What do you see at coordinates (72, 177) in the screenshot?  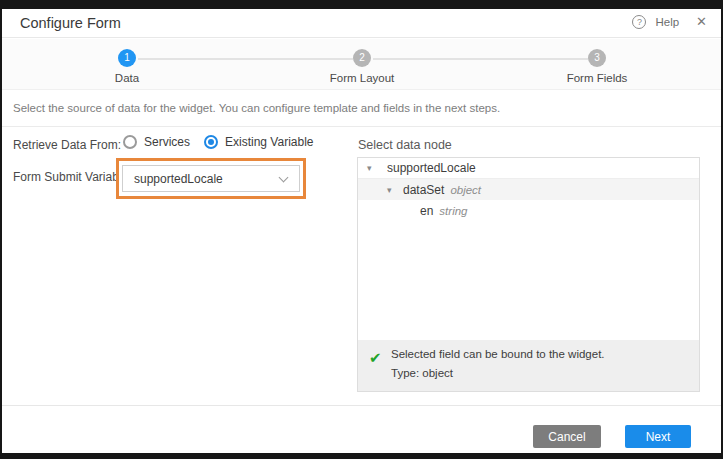 I see `form-submit-variable-label: Form Submit Variable:` at bounding box center [72, 177].